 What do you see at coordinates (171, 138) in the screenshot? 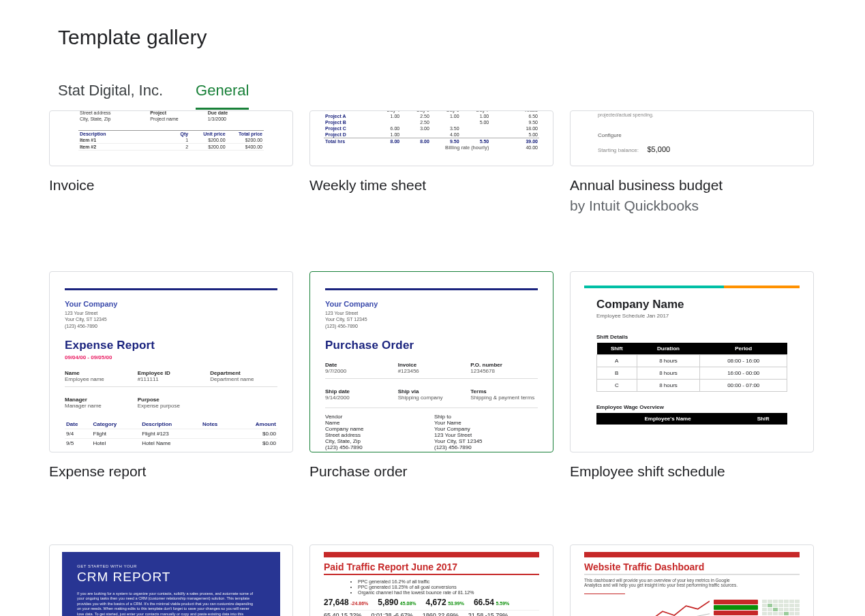
I see `template-invoice: Street address Project Due date City, St…` at bounding box center [171, 138].